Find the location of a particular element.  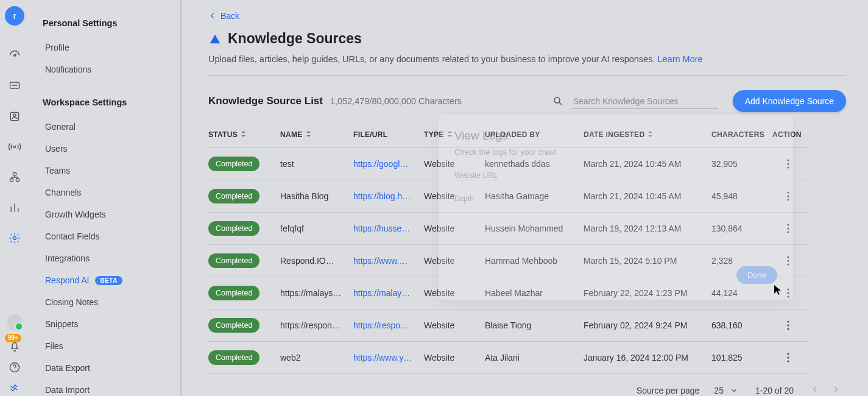

list-title: Knowledge Source List is located at coordinates (266, 101).